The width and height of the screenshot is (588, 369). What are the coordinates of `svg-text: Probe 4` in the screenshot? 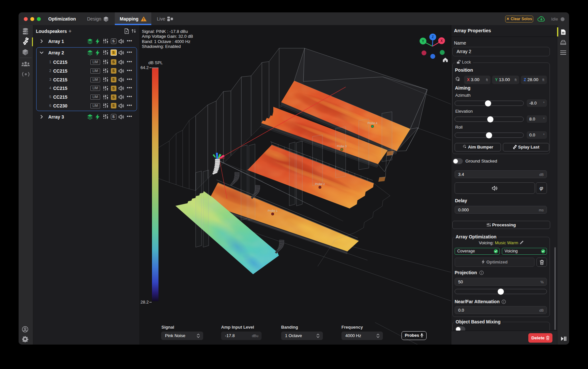 It's located at (372, 123).